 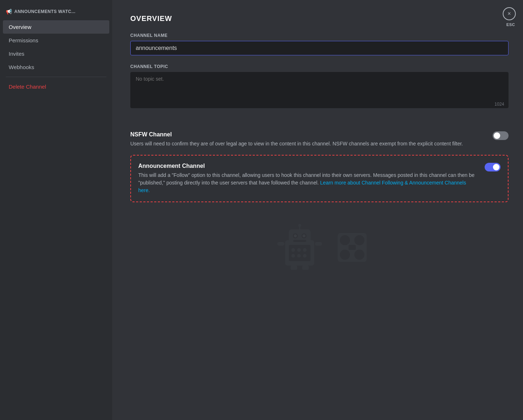 What do you see at coordinates (308, 183) in the screenshot?
I see `announcement-description: This will add a "Follow" option to this …` at bounding box center [308, 183].